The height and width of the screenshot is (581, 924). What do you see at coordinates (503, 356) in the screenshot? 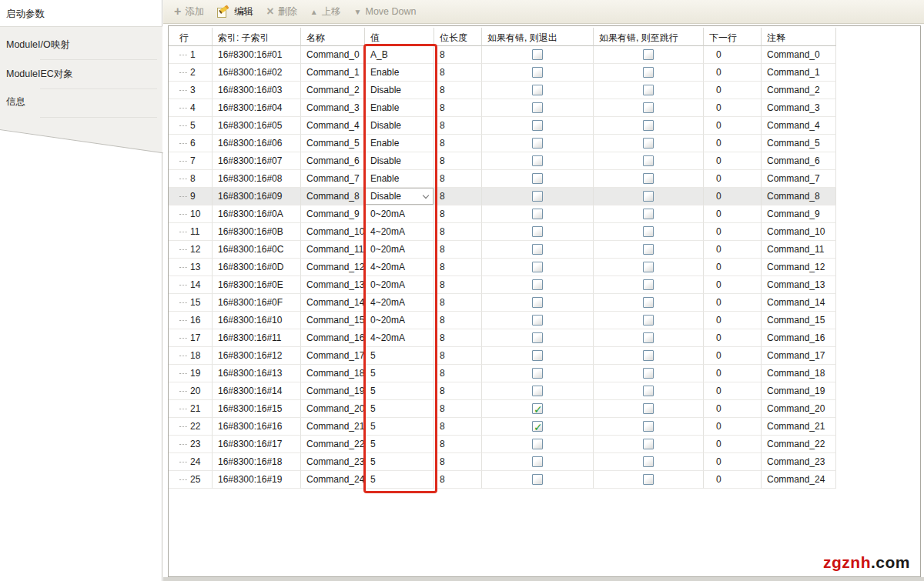
I see `table-row: 18 16#8300:16#12 Command_17 5 8 0 Comman…` at bounding box center [503, 356].